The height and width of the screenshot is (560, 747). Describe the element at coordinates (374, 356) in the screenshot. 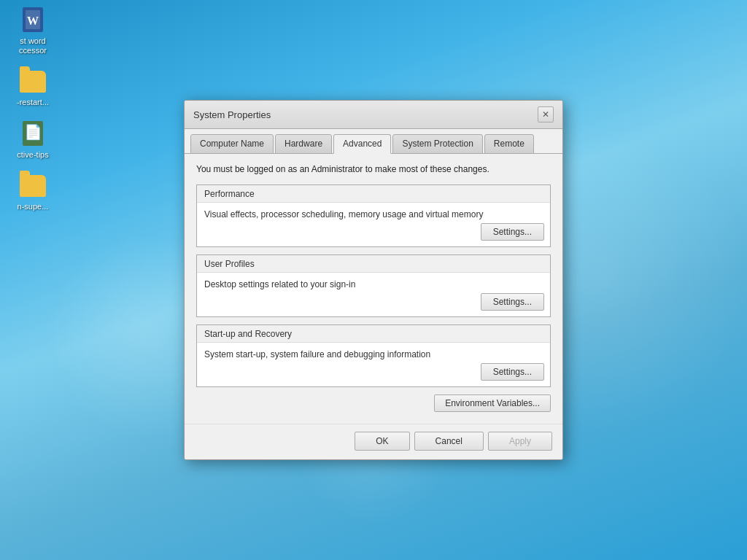

I see `startup-recovery-section: Start-up and Recovery System start-up, s…` at that location.